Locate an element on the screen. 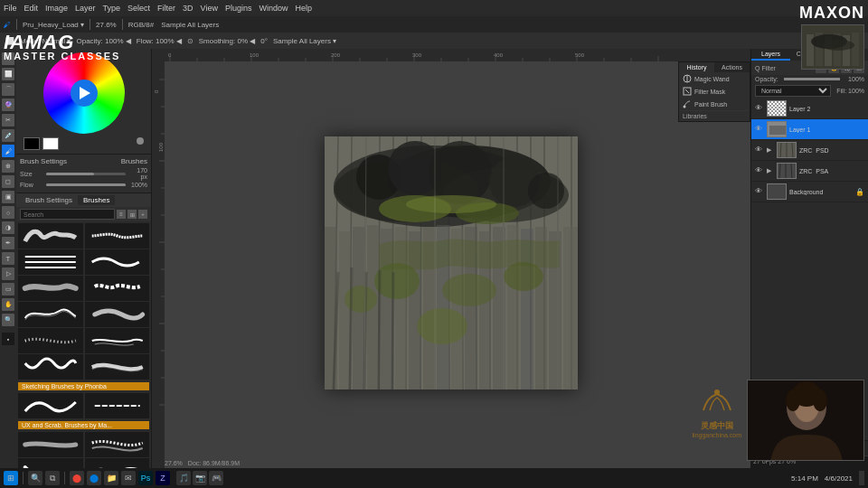 This screenshot has height=488, width=868. taskbar-start: ⊞ is located at coordinates (11, 478).